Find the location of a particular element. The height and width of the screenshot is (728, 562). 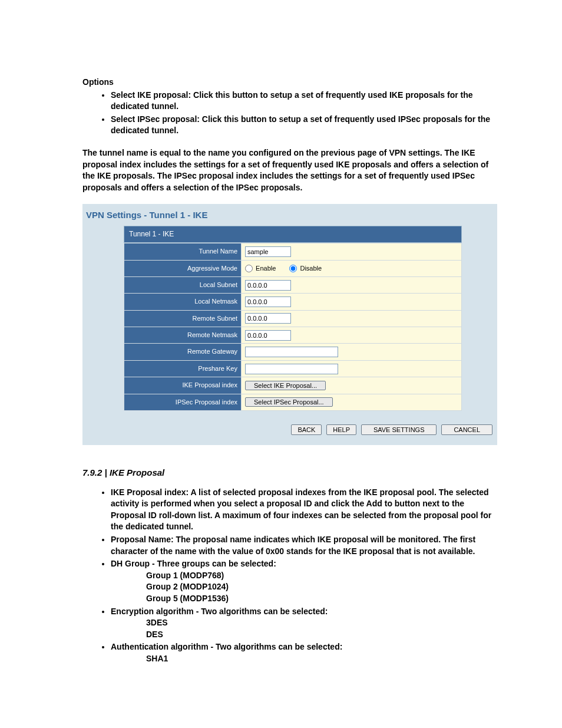

local-subnet-input is located at coordinates (268, 285).